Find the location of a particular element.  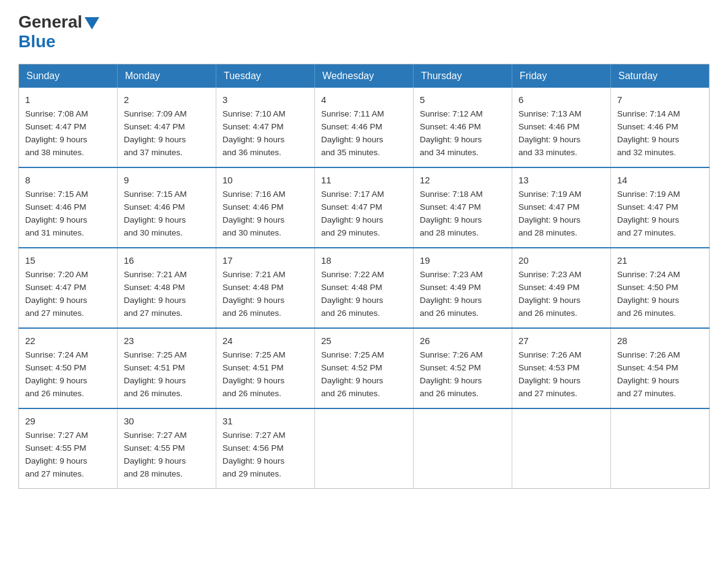

calendar-cell: 4Sunrise: 7:11 AMSunset: 4:46 PMDaylight… is located at coordinates (364, 128).